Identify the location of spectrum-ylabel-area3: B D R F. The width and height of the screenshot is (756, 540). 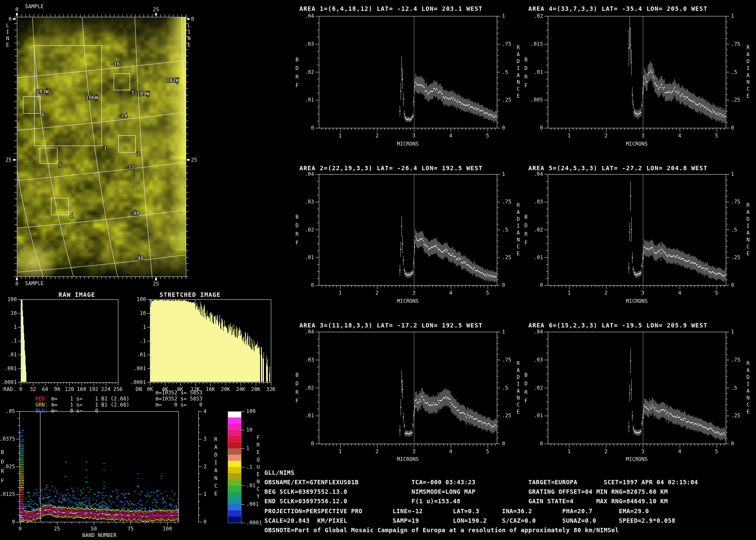
(297, 388).